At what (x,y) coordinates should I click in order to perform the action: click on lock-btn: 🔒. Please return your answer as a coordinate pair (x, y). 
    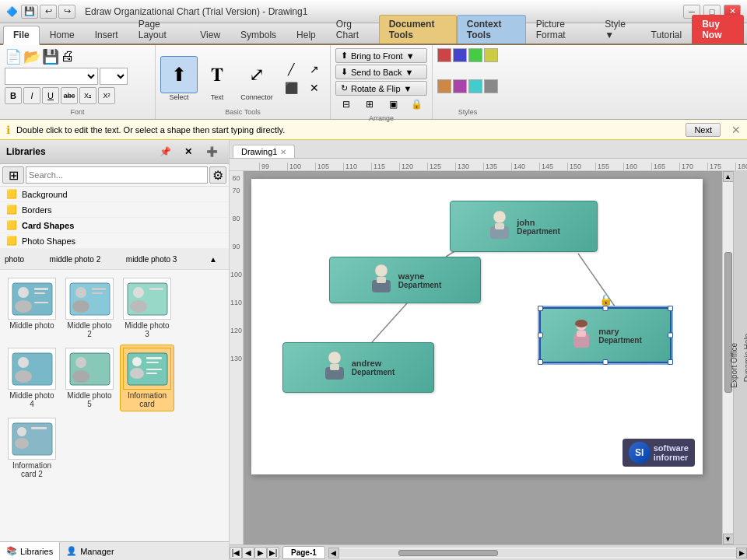
    Looking at the image, I should click on (416, 104).